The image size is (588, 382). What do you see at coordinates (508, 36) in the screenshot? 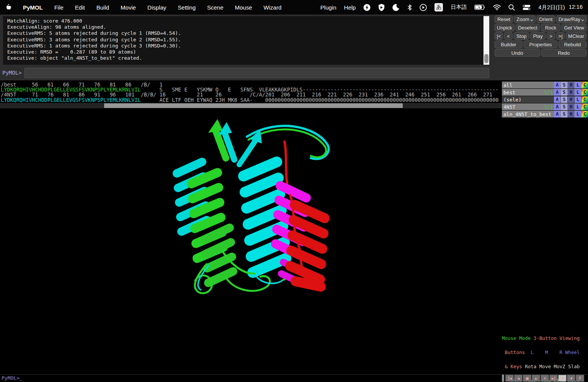
I see `movie-prev-button: <` at bounding box center [508, 36].